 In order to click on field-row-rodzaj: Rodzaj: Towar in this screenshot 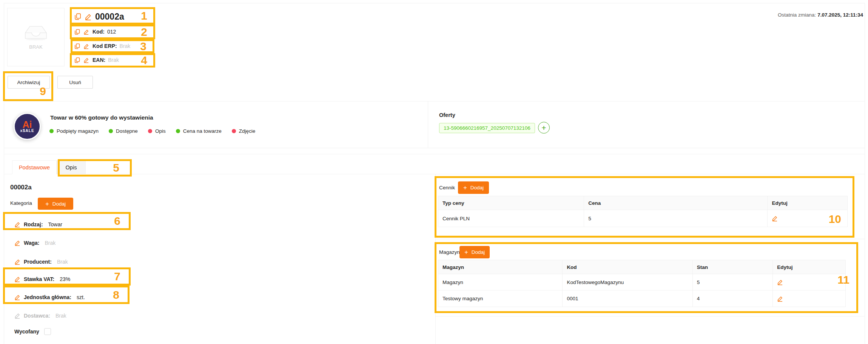, I will do `click(39, 224)`.